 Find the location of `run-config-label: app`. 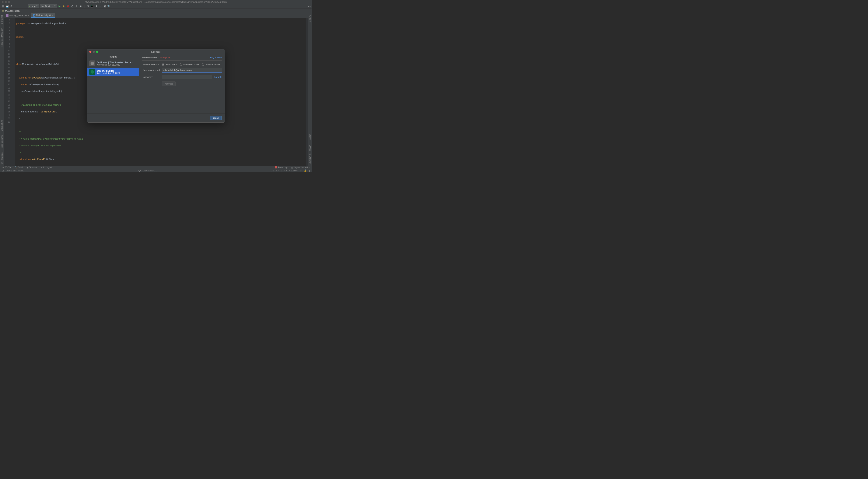

run-config-label: app is located at coordinates (34, 6).